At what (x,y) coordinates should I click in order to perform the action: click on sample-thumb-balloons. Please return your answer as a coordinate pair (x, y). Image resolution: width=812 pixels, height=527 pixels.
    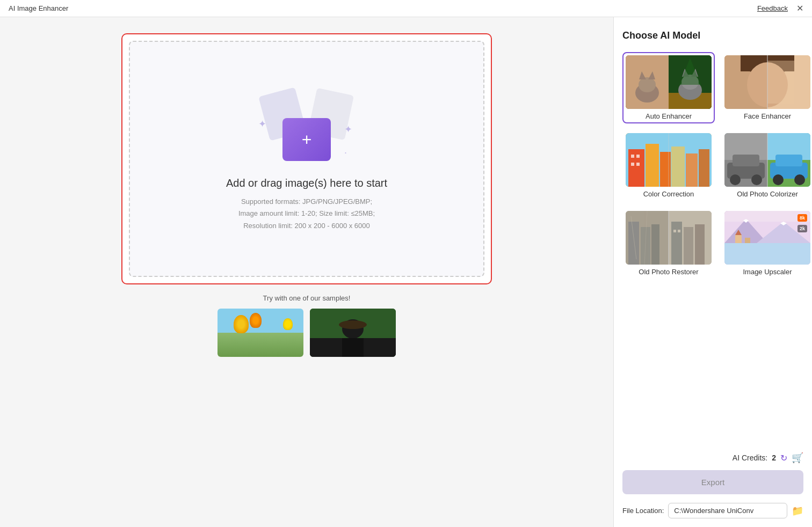
    Looking at the image, I should click on (260, 333).